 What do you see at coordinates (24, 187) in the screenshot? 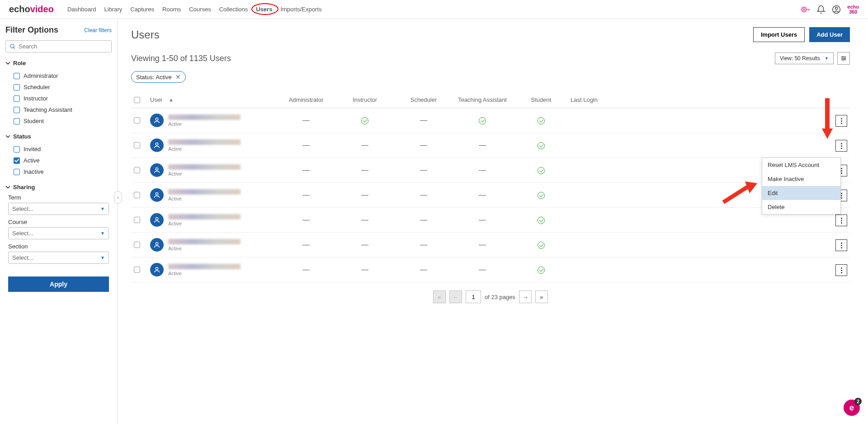
I see `sharing-label: Sharing` at bounding box center [24, 187].